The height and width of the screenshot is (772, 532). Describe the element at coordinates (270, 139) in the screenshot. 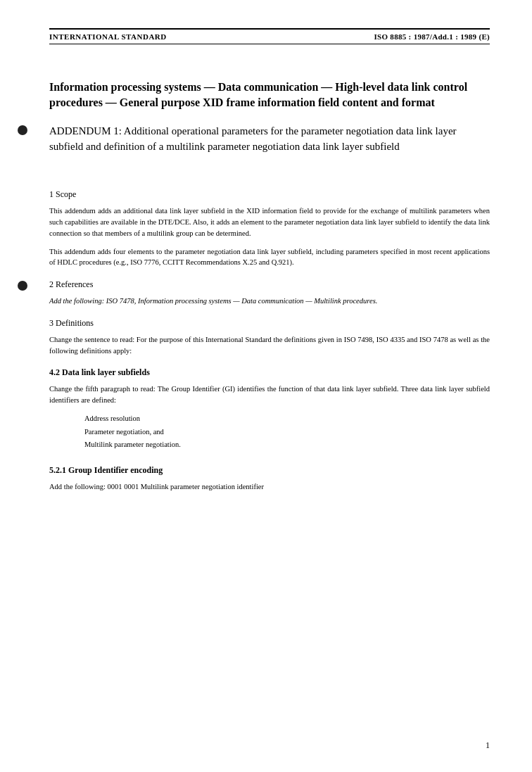

I see `addendum-title: ADDENDUM 1: Additional operational param…` at that location.